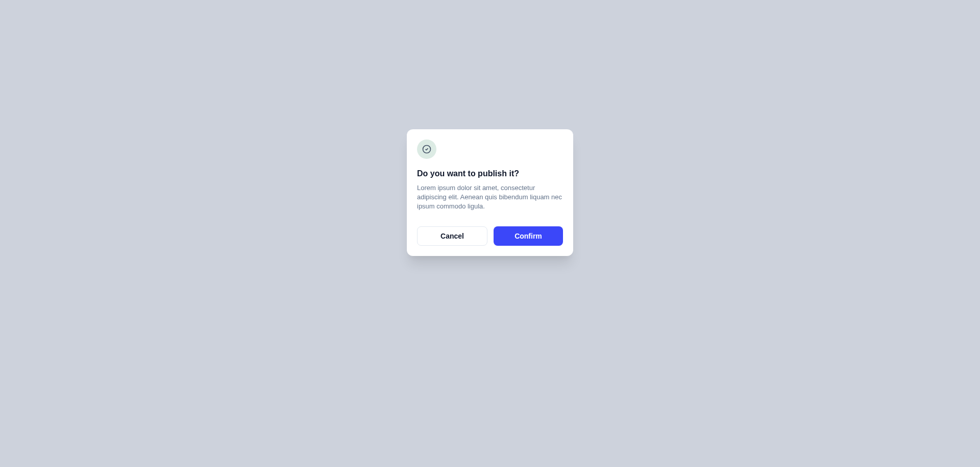 This screenshot has height=467, width=980. What do you see at coordinates (490, 197) in the screenshot?
I see `dialog-description: Lorem ipsum dolor sit amet, consectetur …` at bounding box center [490, 197].